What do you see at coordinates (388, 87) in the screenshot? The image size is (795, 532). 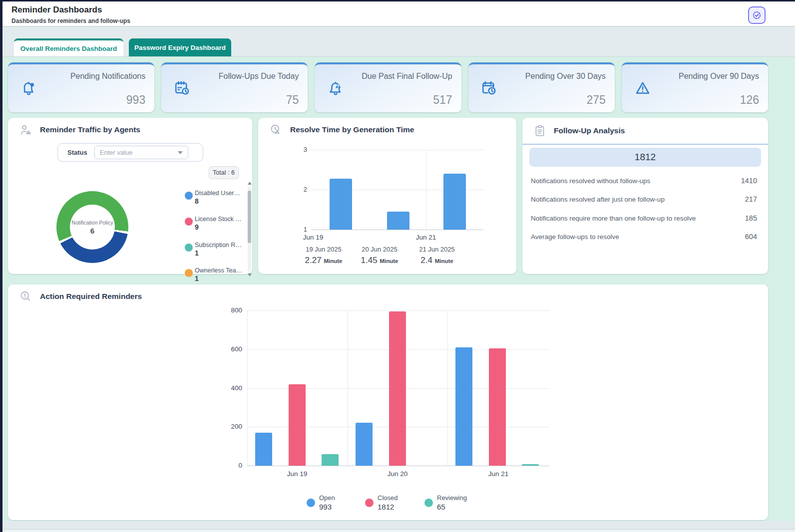 I see `kpi-due-past-final-followup: Due Past Final Follow-Up 517` at bounding box center [388, 87].